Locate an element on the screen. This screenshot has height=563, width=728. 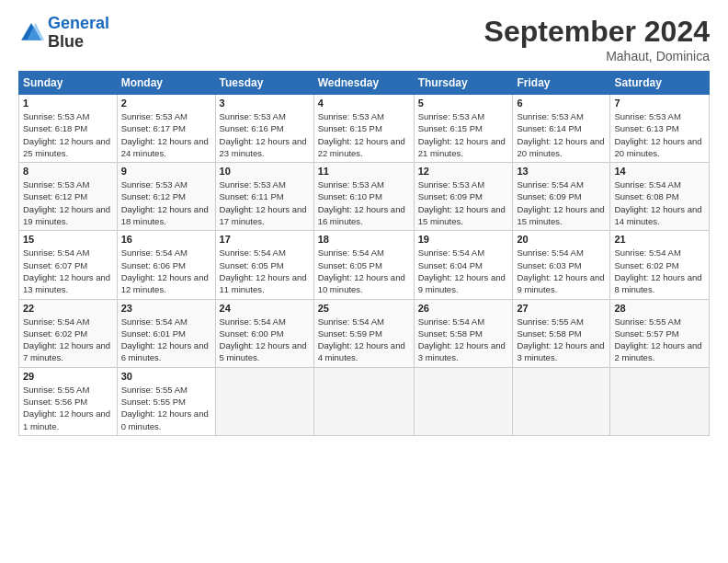
calendar-cell: 1 Sunrise: 5:53 AMSunset: 6:18 PMDayligh… is located at coordinates (68, 129).